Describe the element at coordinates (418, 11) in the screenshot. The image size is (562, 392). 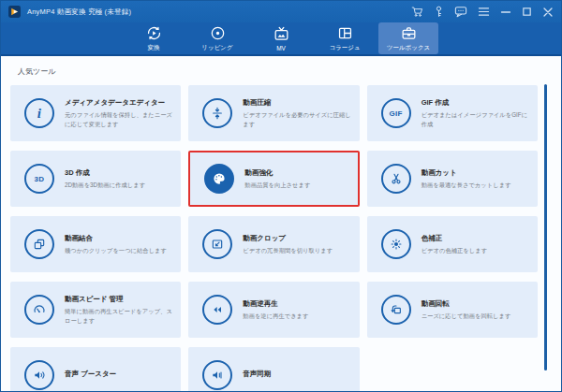
I see `cart-icon` at that location.